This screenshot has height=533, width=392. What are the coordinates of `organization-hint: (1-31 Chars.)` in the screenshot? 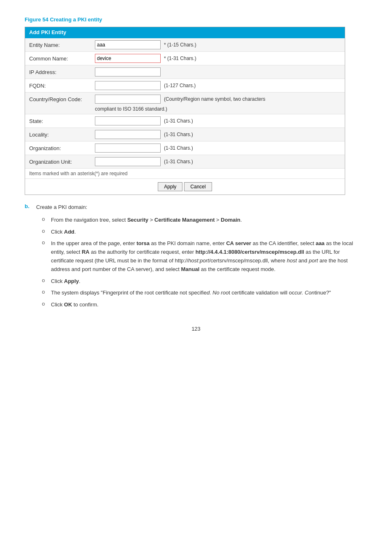 It's located at (178, 147).